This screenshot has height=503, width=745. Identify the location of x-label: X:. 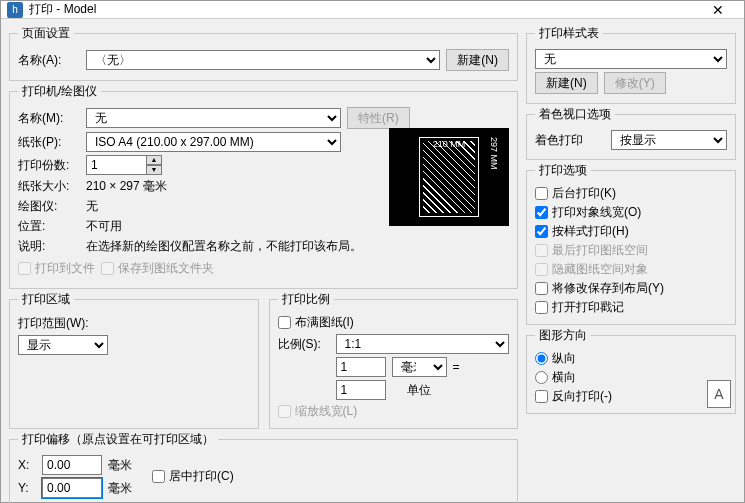
(27, 465).